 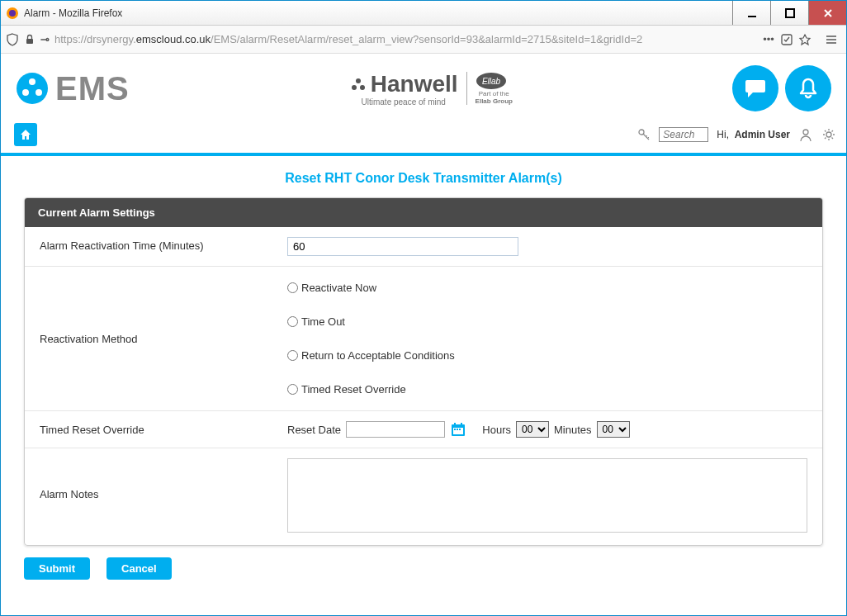 What do you see at coordinates (314, 429) in the screenshot?
I see `reset-date-label: Reset Date` at bounding box center [314, 429].